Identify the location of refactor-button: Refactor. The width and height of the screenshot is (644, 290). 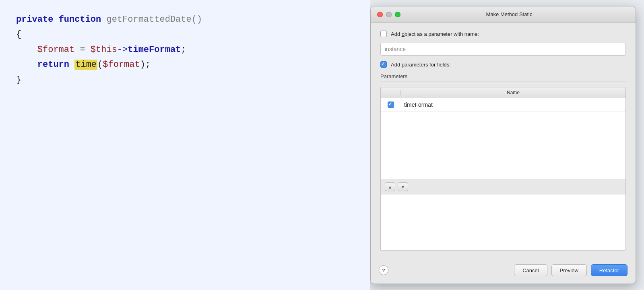
(609, 270).